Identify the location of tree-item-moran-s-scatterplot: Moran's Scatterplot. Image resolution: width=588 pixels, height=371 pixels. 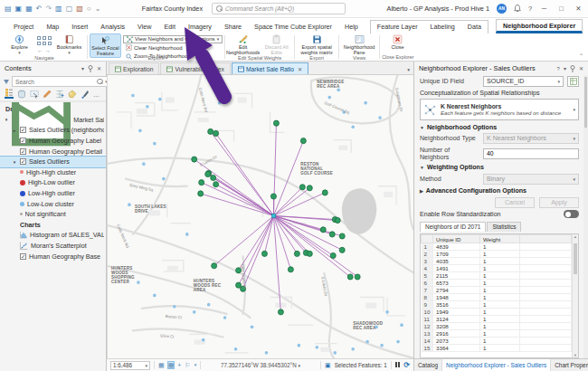
(52, 246).